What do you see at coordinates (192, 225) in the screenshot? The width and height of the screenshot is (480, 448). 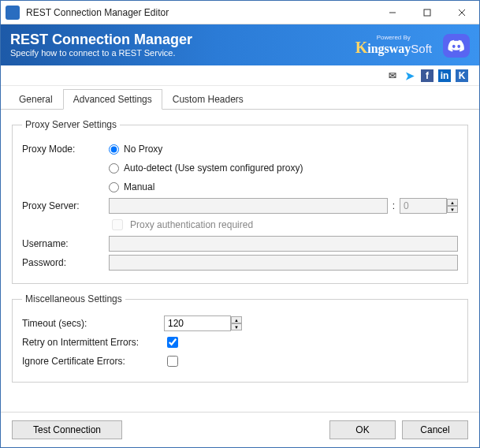 I see `proxy-auth-required-label: Proxy authentication required` at bounding box center [192, 225].